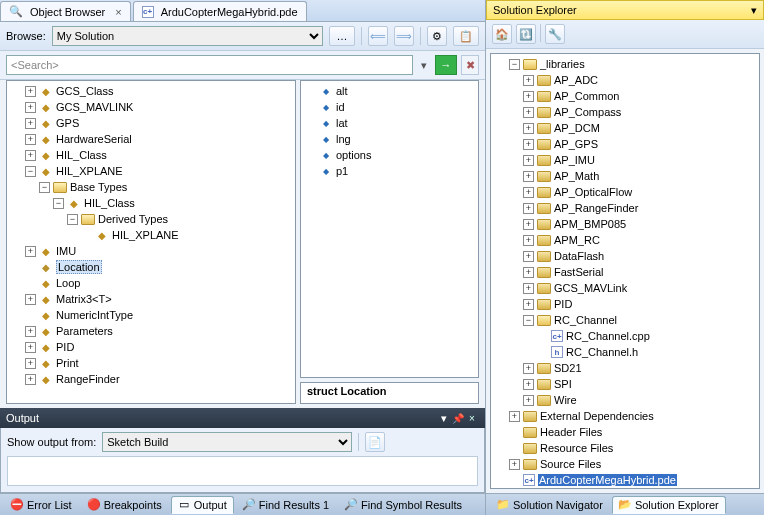 Image resolution: width=764 pixels, height=515 pixels. What do you see at coordinates (151, 267) in the screenshot?
I see `tree-item-location: Location` at bounding box center [151, 267].